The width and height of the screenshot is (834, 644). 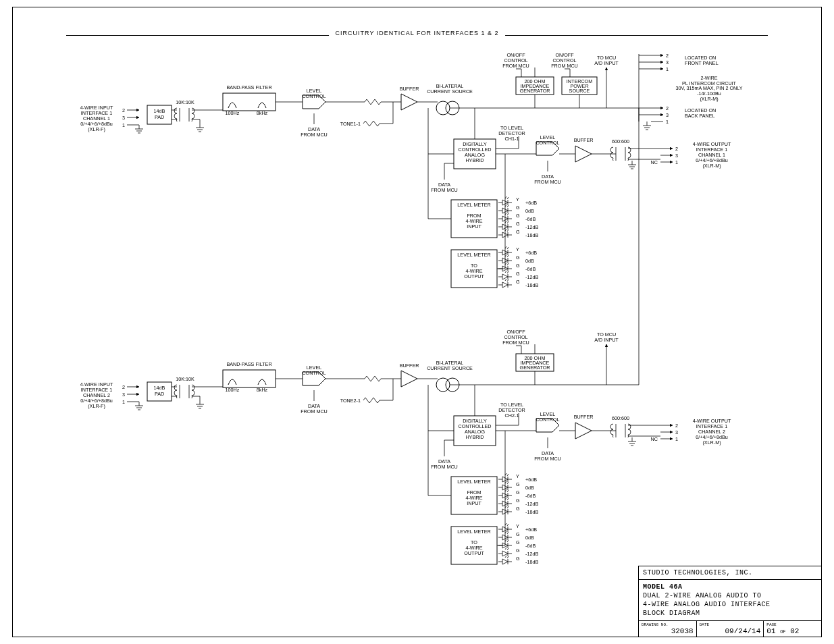 What do you see at coordinates (654, 162) in the screenshot?
I see `svg-text: NC` at bounding box center [654, 162].